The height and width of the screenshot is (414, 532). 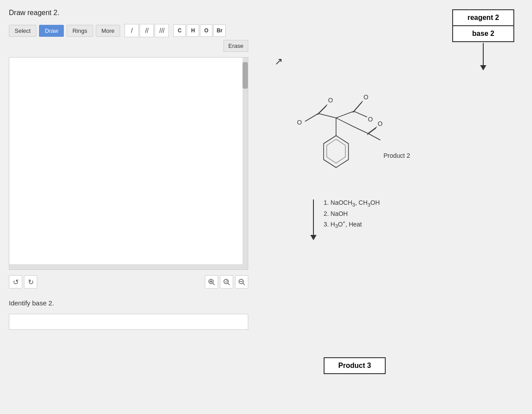 I want to click on bond-buttons: / // ///, so click(x=147, y=31).